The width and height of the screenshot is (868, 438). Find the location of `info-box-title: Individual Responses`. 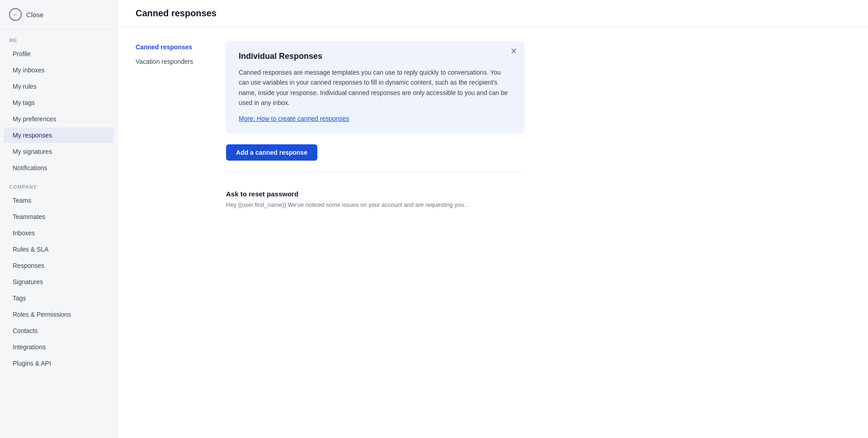

info-box-title: Individual Responses is located at coordinates (375, 56).